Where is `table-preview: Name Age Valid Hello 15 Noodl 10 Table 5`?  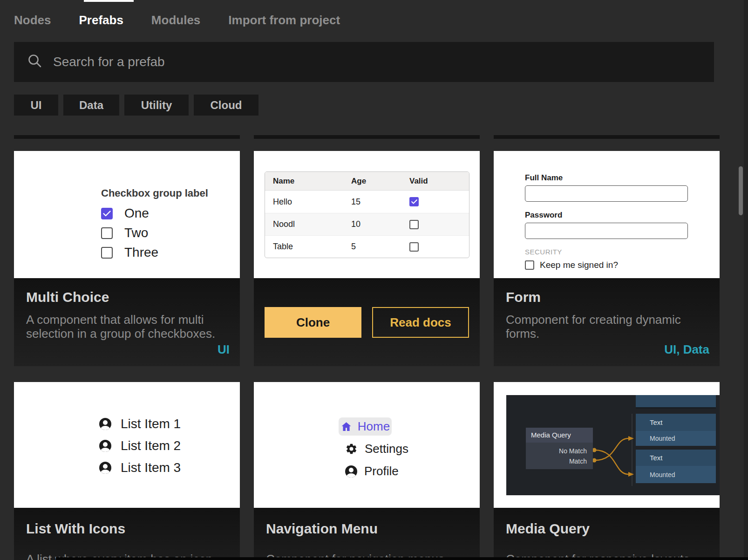 table-preview: Name Age Valid Hello 15 Noodl 10 Table 5 is located at coordinates (367, 214).